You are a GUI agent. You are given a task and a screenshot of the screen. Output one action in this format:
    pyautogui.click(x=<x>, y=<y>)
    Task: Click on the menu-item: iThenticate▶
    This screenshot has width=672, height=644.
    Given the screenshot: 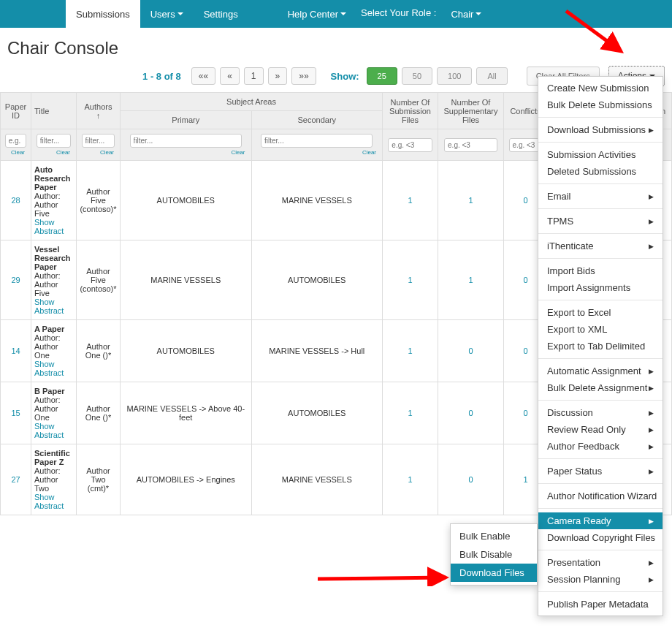 What is the action you would take?
    pyautogui.click(x=600, y=246)
    